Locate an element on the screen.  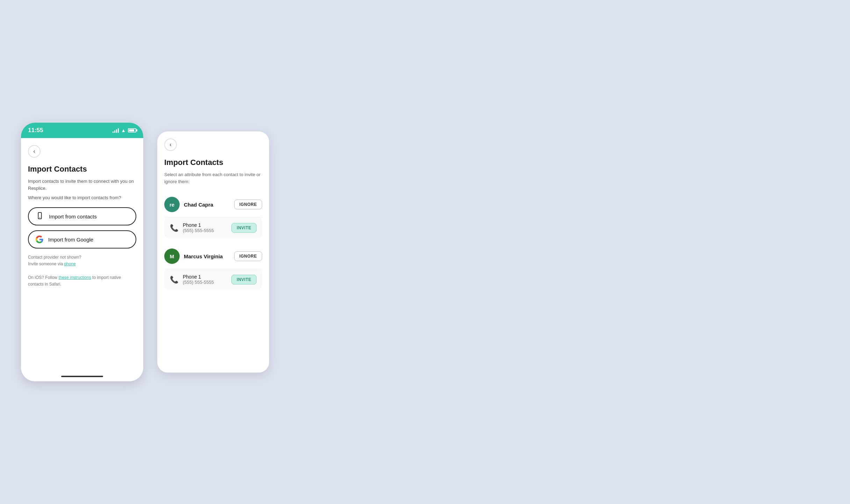
contact-row-chad: re Chad Capra IGNORE is located at coordinates (213, 205).